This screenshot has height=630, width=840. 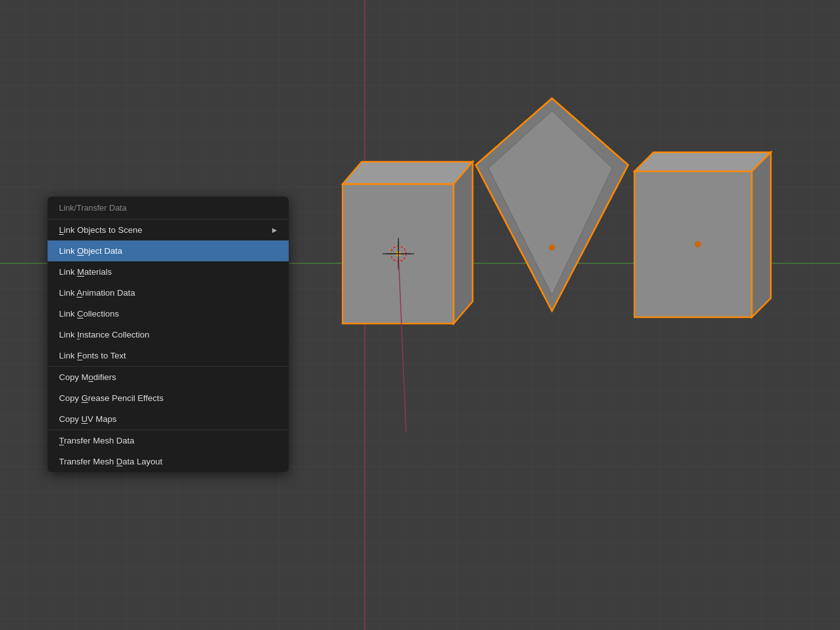 What do you see at coordinates (168, 419) in the screenshot?
I see `menu-item-copy-uv-maps: Copy UV Maps` at bounding box center [168, 419].